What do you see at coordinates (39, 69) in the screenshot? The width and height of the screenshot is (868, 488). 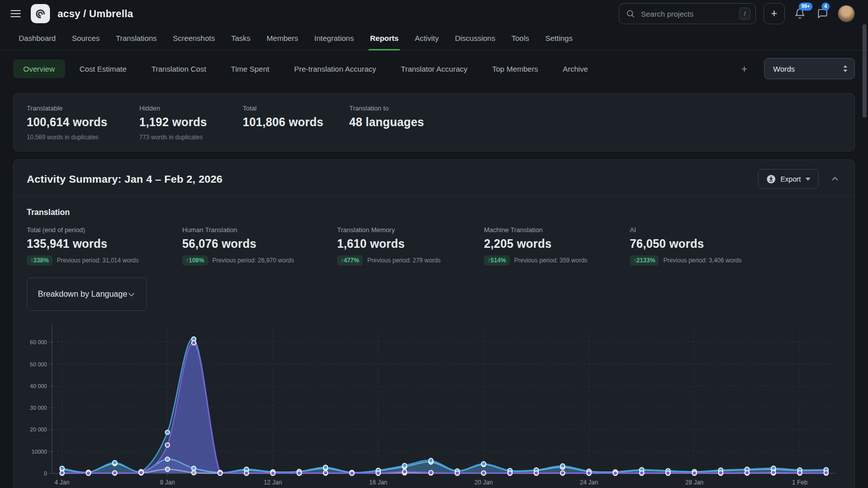 I see `subtab-overview: Overview` at bounding box center [39, 69].